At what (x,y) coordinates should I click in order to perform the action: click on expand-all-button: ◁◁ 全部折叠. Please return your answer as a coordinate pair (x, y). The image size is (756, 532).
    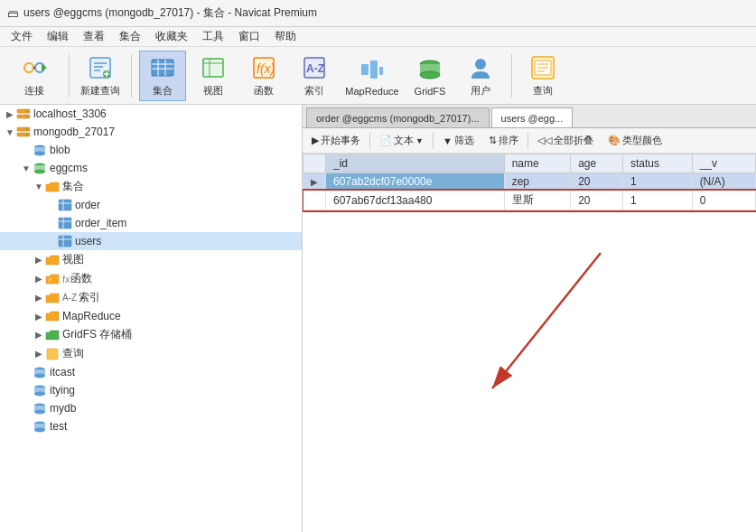
    Looking at the image, I should click on (565, 141).